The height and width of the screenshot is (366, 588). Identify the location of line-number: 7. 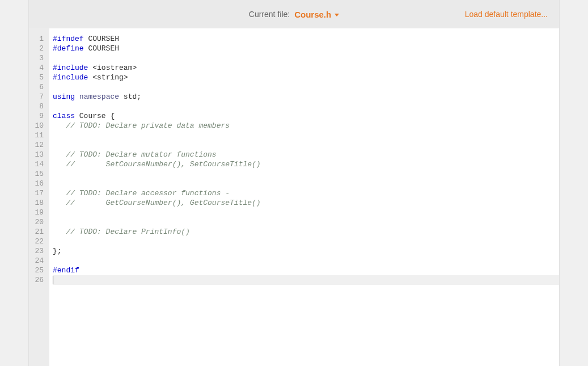
(37, 96).